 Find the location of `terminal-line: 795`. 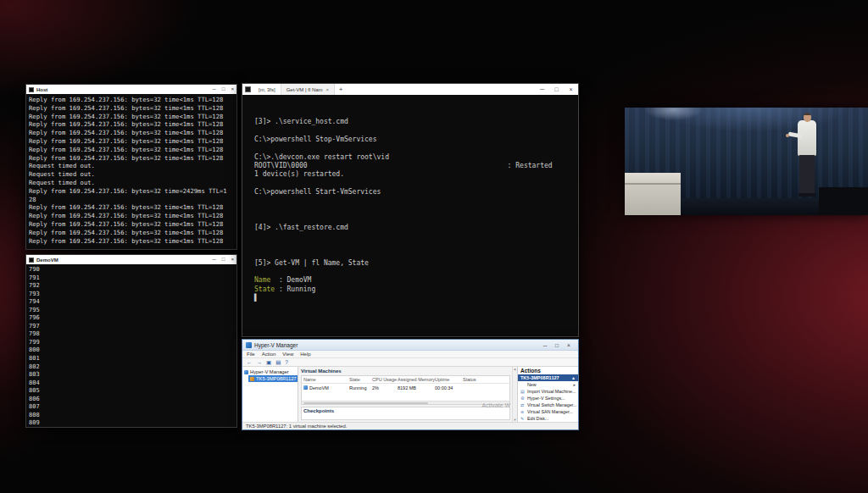

terminal-line: 795 is located at coordinates (131, 311).